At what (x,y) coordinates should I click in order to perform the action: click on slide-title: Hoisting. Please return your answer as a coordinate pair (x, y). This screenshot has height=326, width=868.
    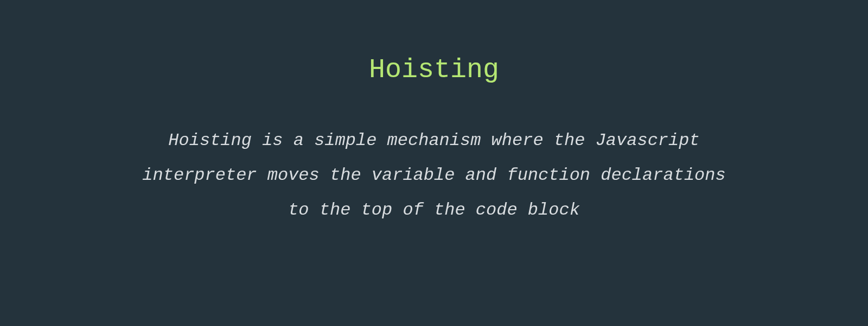
    Looking at the image, I should click on (434, 70).